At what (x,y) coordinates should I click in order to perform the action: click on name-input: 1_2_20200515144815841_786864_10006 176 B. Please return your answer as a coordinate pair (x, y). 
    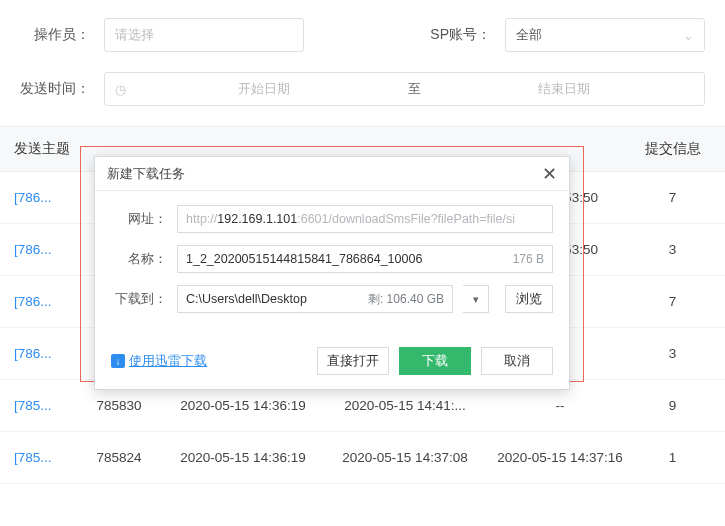
    Looking at the image, I should click on (365, 259).